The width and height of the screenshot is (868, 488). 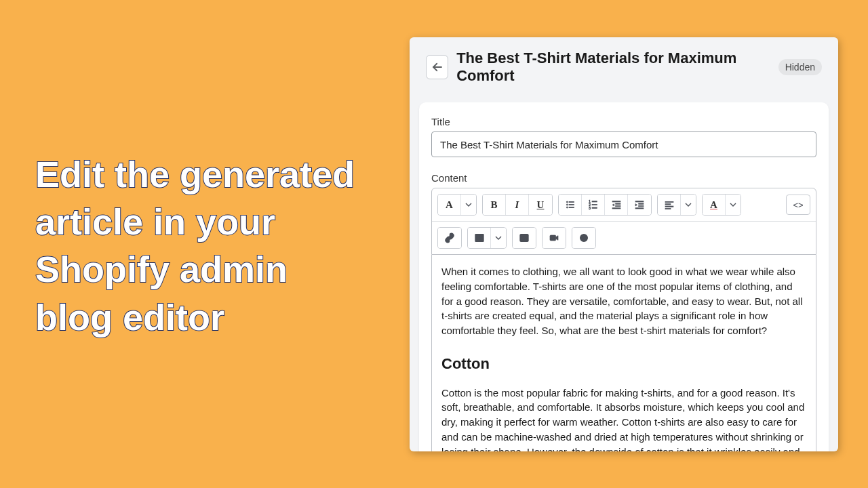 What do you see at coordinates (624, 221) in the screenshot?
I see `rte-toolbar: A B I U` at bounding box center [624, 221].